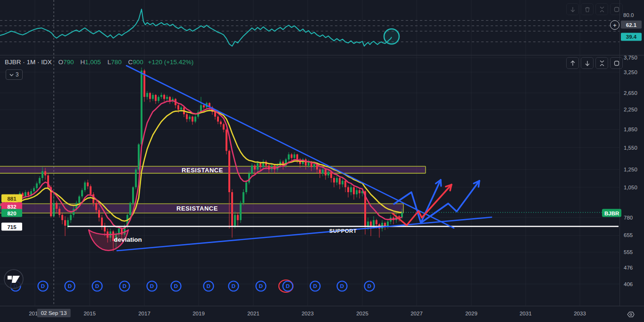  Describe the element at coordinates (83, 62) in the screenshot. I see `high-label: H` at that location.